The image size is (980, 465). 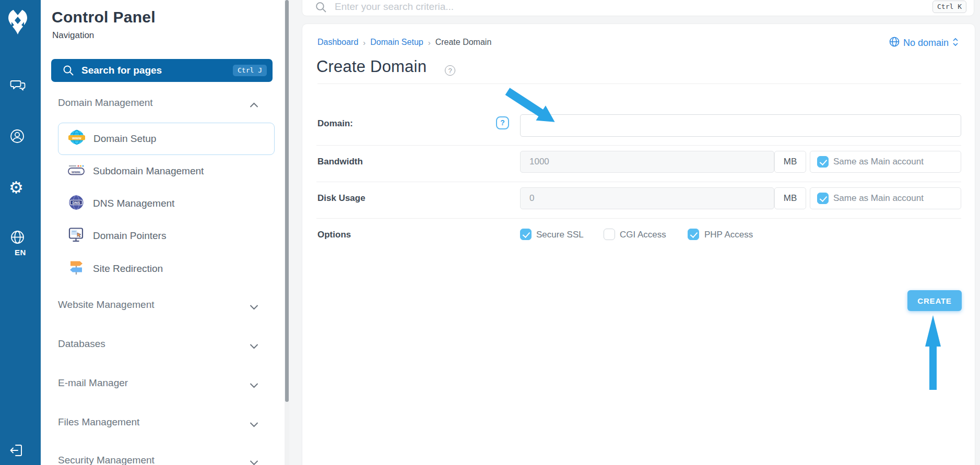 I want to click on global-search-placeholder: Enter your search criteria..., so click(x=394, y=7).